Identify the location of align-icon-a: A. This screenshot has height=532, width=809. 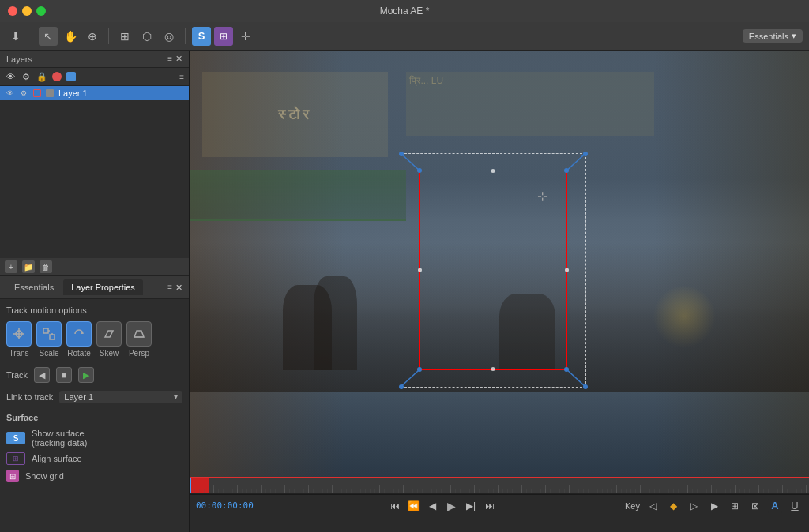
(775, 506).